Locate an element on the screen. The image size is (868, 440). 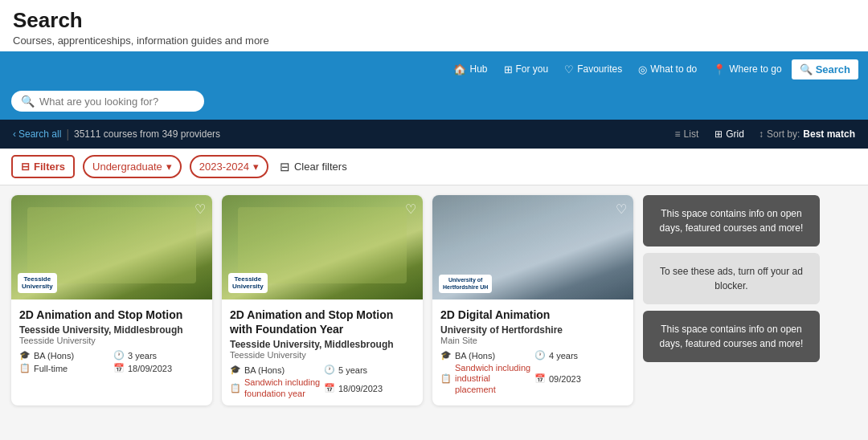
clear-icon: ⊟ is located at coordinates (285, 167).